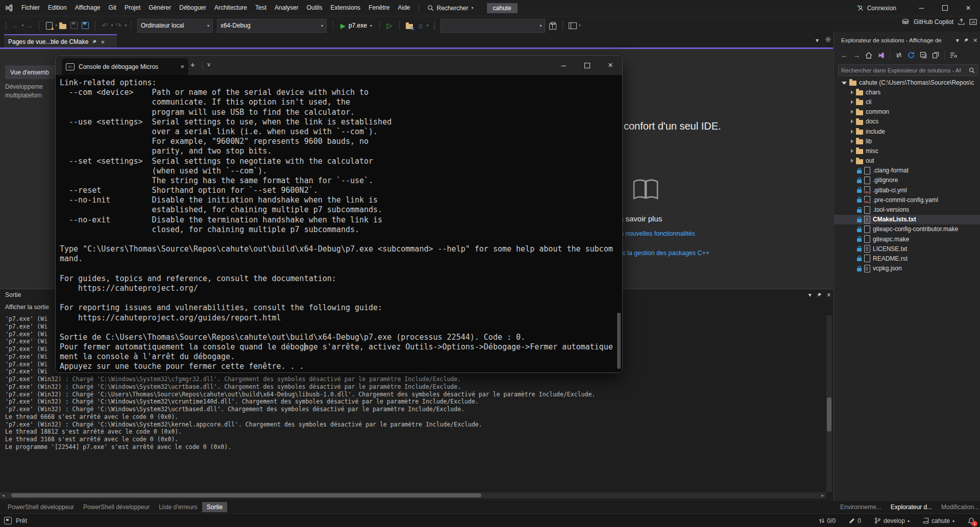 This screenshot has height=527, width=980. What do you see at coordinates (112, 8) in the screenshot?
I see `menu-git: Git` at bounding box center [112, 8].